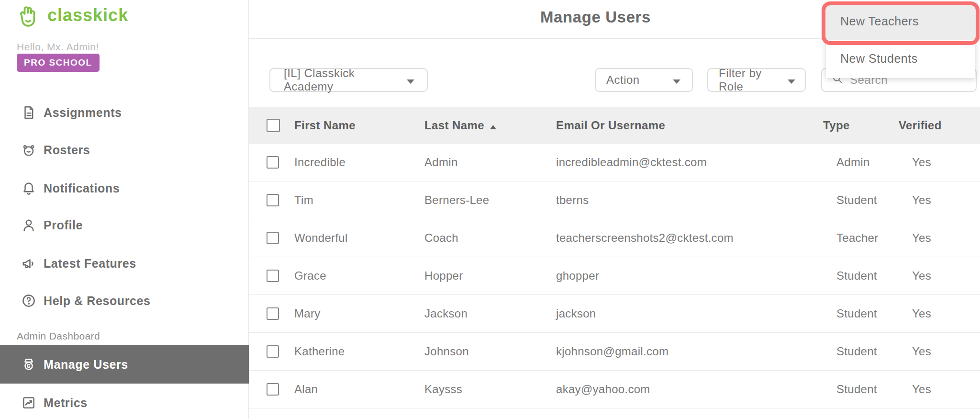  I want to click on table-header-row: First Name Last Name Email Or Username T…, so click(614, 125).